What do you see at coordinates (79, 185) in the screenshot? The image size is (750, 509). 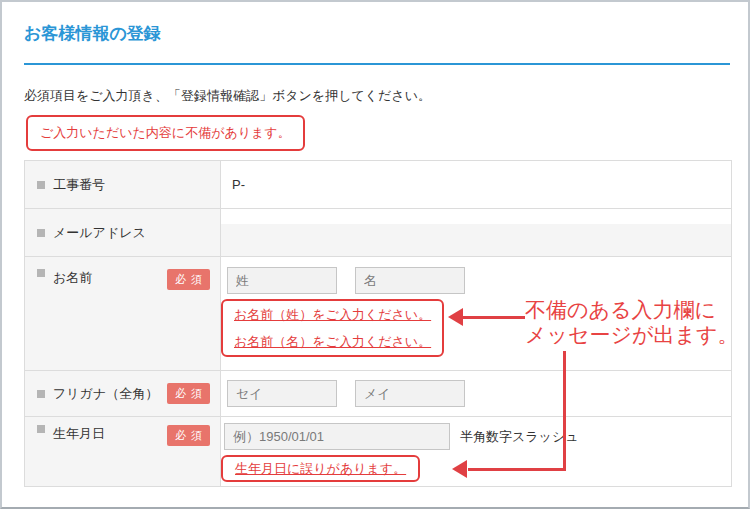 I see `row-label: 工事番号` at bounding box center [79, 185].